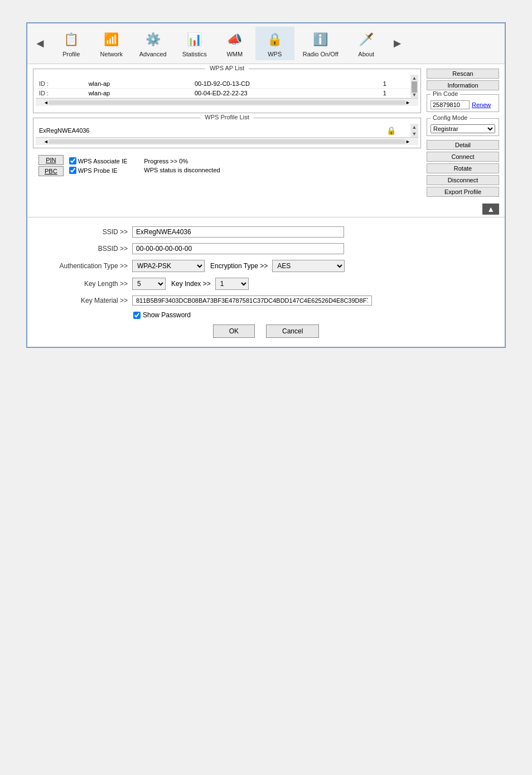  What do you see at coordinates (491, 209) in the screenshot?
I see `expand-button: ▲` at bounding box center [491, 209].